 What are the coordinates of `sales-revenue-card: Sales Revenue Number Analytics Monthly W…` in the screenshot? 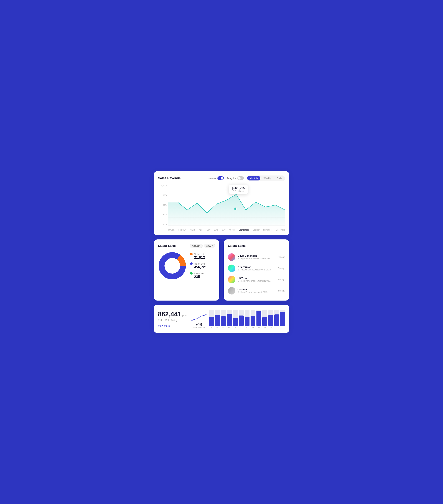 It's located at (222, 203).